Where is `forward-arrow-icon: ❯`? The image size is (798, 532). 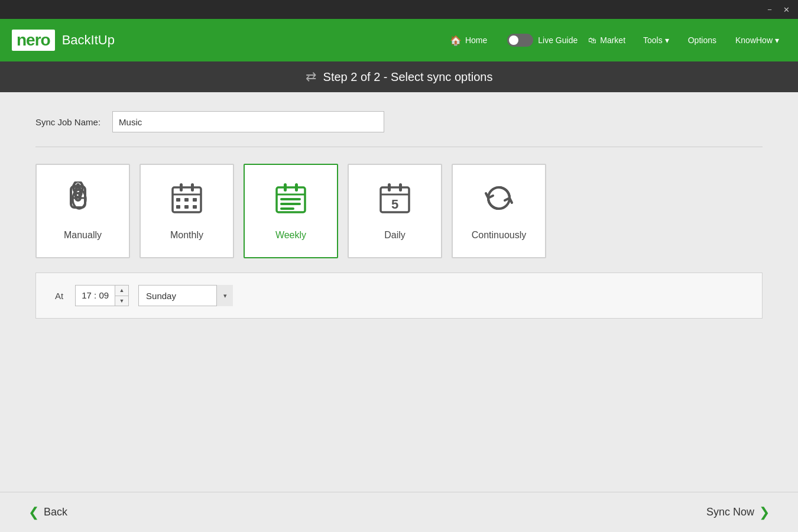 forward-arrow-icon: ❯ is located at coordinates (764, 512).